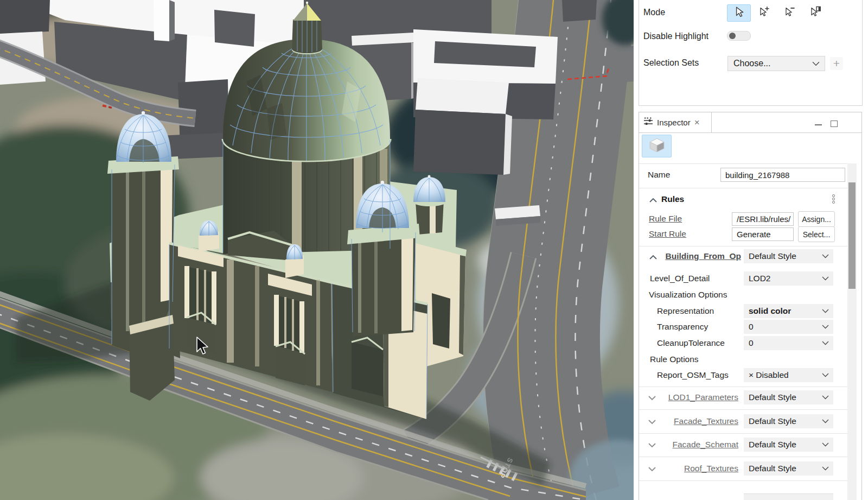  Describe the element at coordinates (691, 343) in the screenshot. I see `cleanup-tolerance-label: CleanupTolerance` at that location.